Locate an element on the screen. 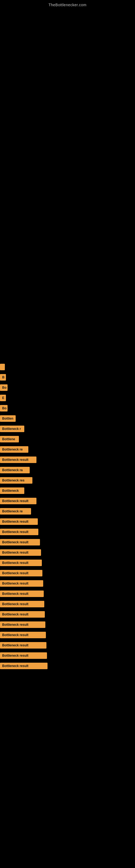 This screenshot has width=135, height=868. result-label: E is located at coordinates (3, 398).